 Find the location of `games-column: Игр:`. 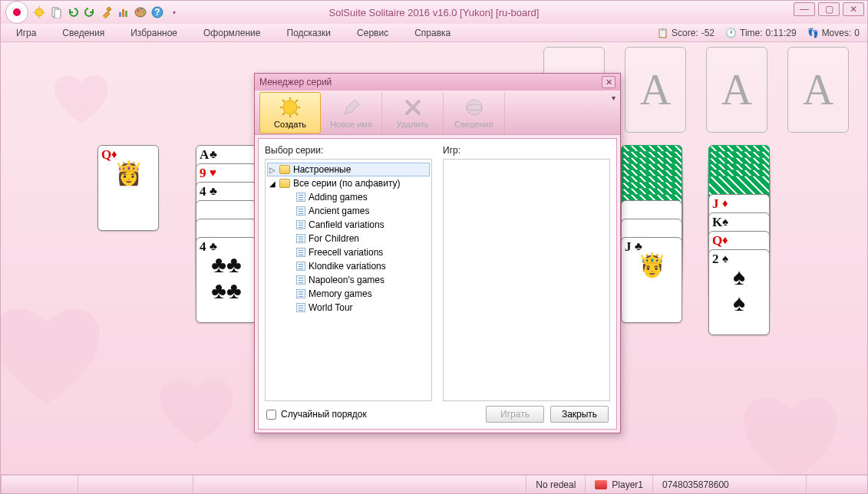

games-column: Игр: is located at coordinates (526, 273).